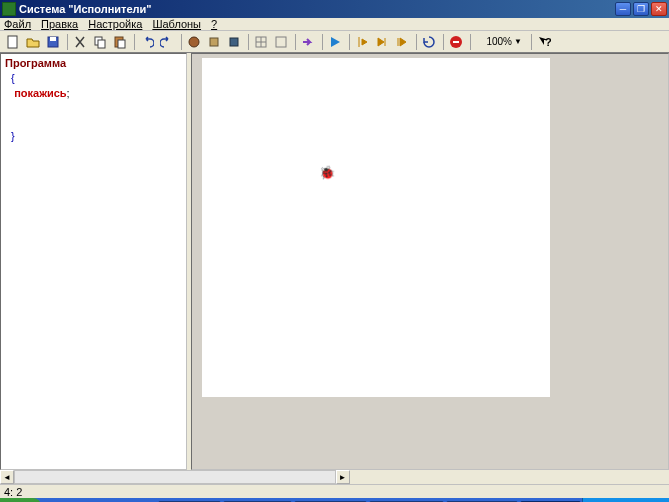 The height and width of the screenshot is (502, 669). I want to click on new-button, so click(13, 42).